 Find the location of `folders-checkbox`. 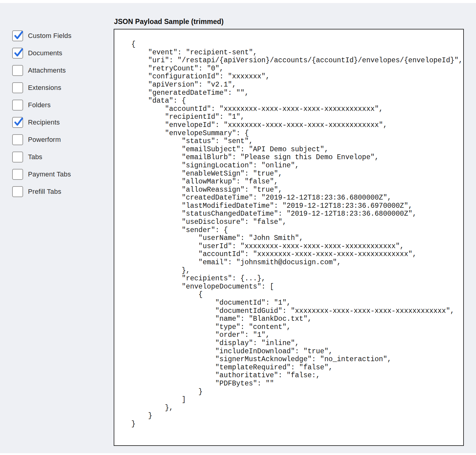

folders-checkbox is located at coordinates (18, 105).